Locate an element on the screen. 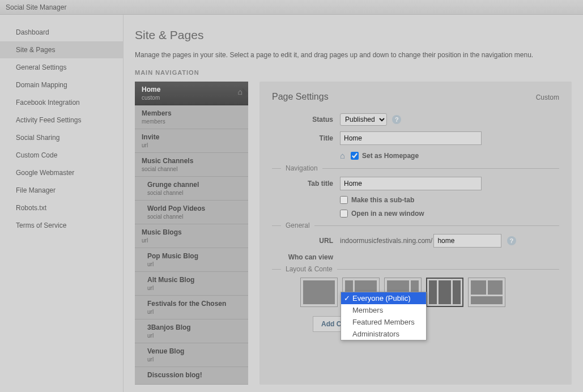 The width and height of the screenshot is (583, 392). nav-page-item: Discussion blog! is located at coordinates (192, 376).